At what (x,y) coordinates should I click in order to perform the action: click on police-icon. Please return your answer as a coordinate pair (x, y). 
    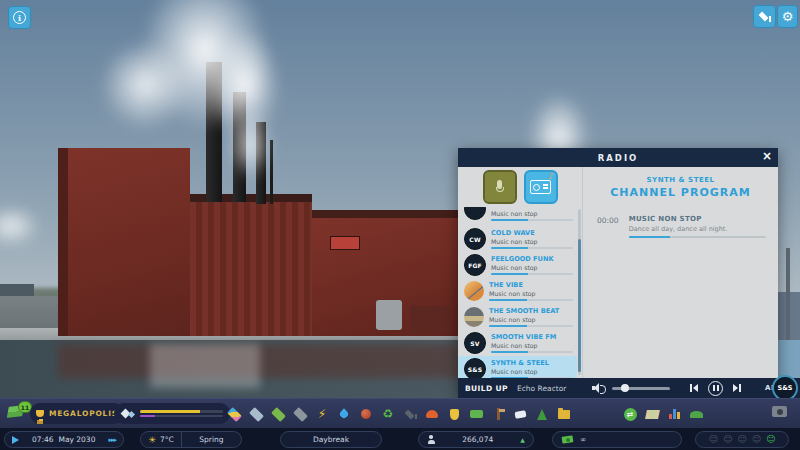
    Looking at the image, I should click on (454, 414).